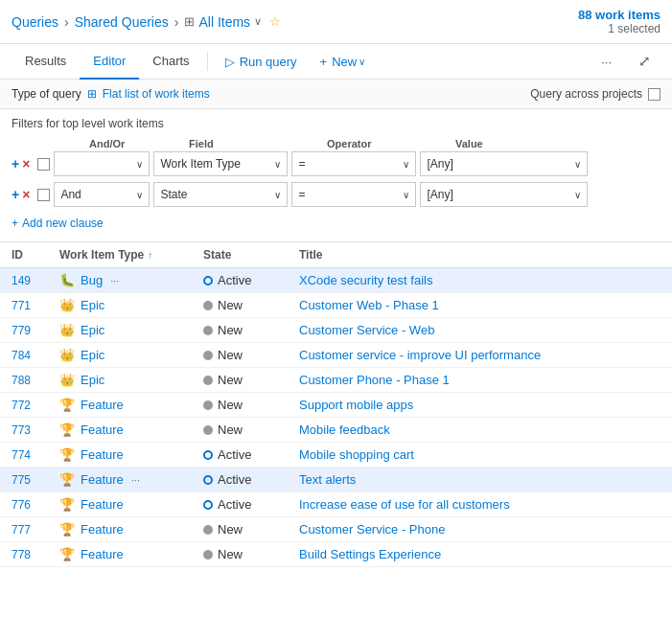 The width and height of the screenshot is (672, 640). What do you see at coordinates (336, 505) in the screenshot?
I see `table-row: 776 🏆 Feature Active Increase ease of us…` at bounding box center [336, 505].